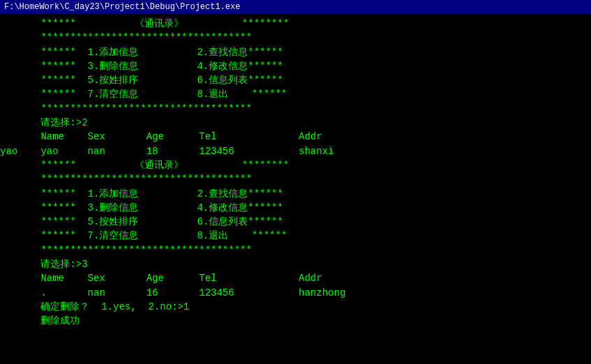  Describe the element at coordinates (122, 7) in the screenshot. I see `title-text: F:\HomeWork\C_day23\Project1\Debug\Proje…` at that location.